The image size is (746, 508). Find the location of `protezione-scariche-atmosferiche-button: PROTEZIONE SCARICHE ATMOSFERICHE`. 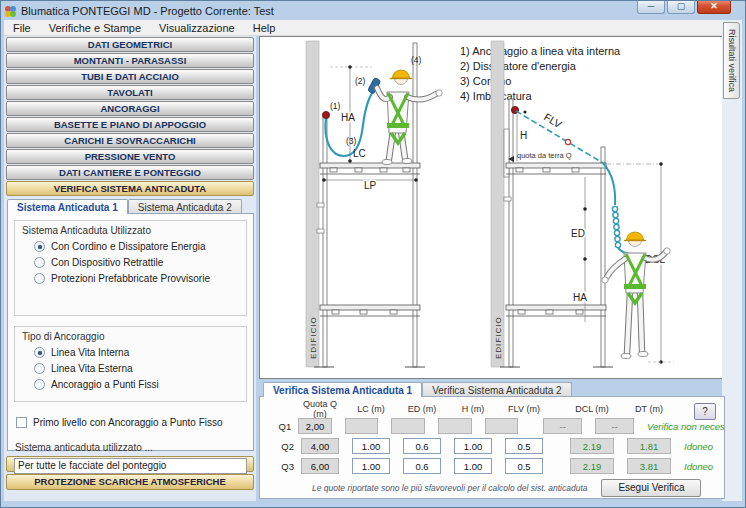

protezione-scariche-atmosferiche-button: PROTEZIONE SCARICHE ATMOSFERICHE is located at coordinates (130, 482).